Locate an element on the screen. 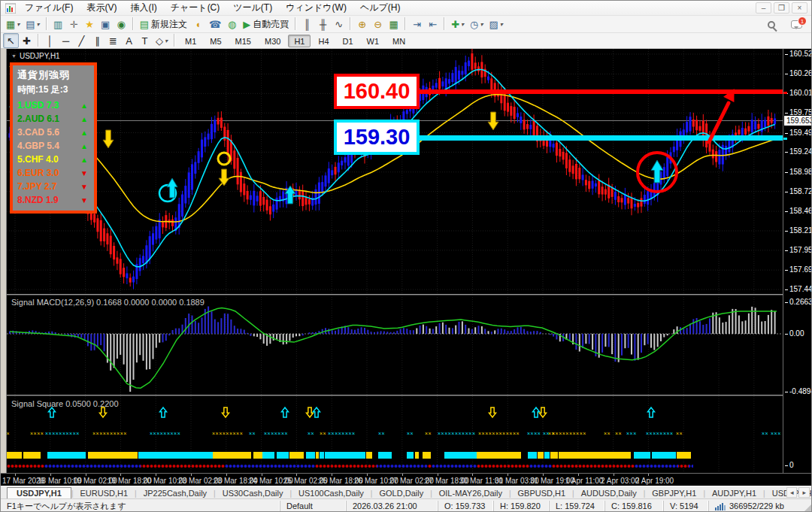  chart-tab-9: GBPJPY,H1 is located at coordinates (674, 493).